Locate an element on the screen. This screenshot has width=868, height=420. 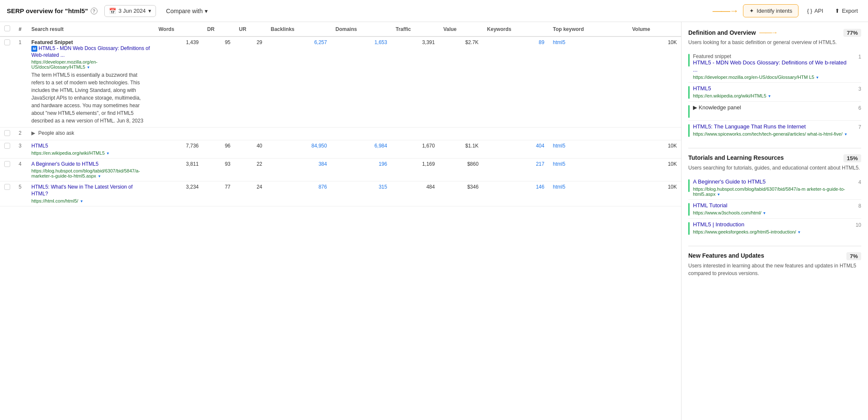
intent-item-content: Featured snippet HTML5 - MDN Web Docs Gl… is located at coordinates (771, 66).